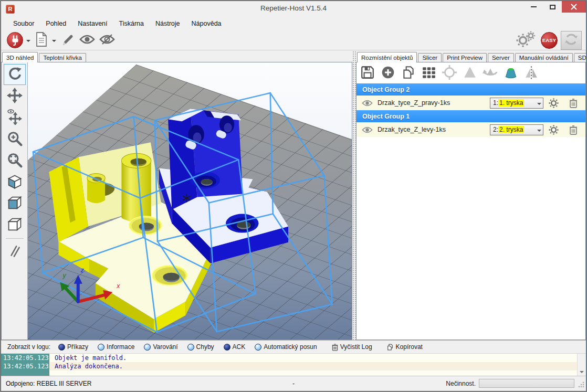 This screenshot has width=587, height=392. Describe the element at coordinates (237, 347) in the screenshot. I see `filter-ack: ACK` at that location.